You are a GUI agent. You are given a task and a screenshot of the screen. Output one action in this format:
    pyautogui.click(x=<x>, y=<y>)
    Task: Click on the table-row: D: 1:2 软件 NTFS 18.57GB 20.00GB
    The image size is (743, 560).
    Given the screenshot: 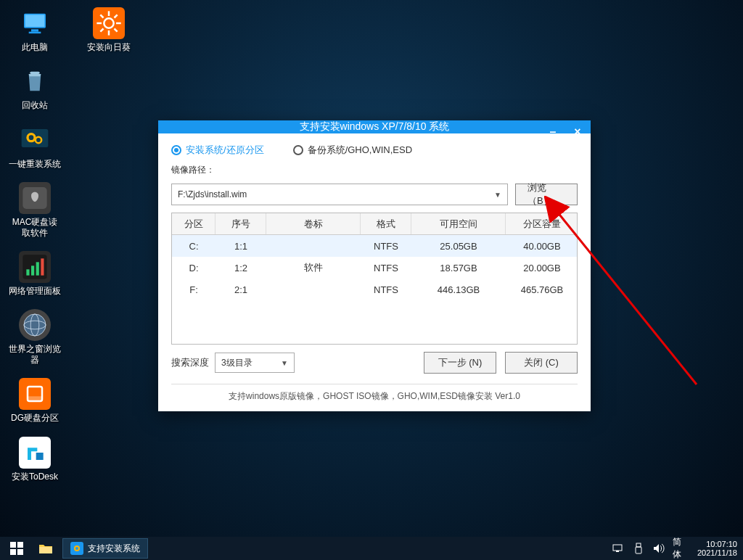 What is the action you would take?
    pyautogui.click(x=374, y=268)
    